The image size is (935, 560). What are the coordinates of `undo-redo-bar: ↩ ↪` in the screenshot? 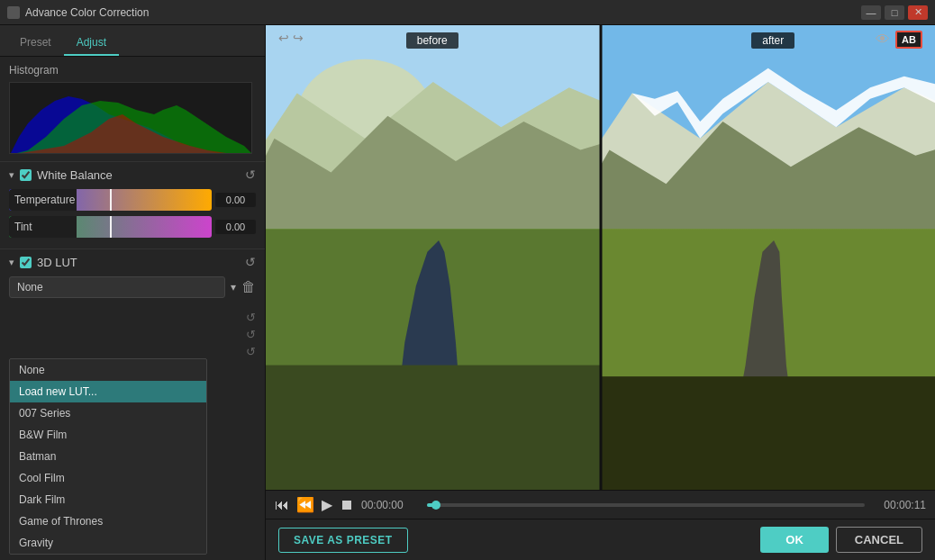 It's located at (291, 38).